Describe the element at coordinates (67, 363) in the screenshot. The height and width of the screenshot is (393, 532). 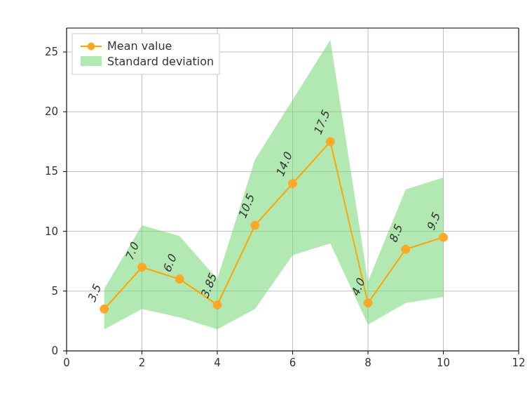
I see `x-tick-label: 0` at that location.